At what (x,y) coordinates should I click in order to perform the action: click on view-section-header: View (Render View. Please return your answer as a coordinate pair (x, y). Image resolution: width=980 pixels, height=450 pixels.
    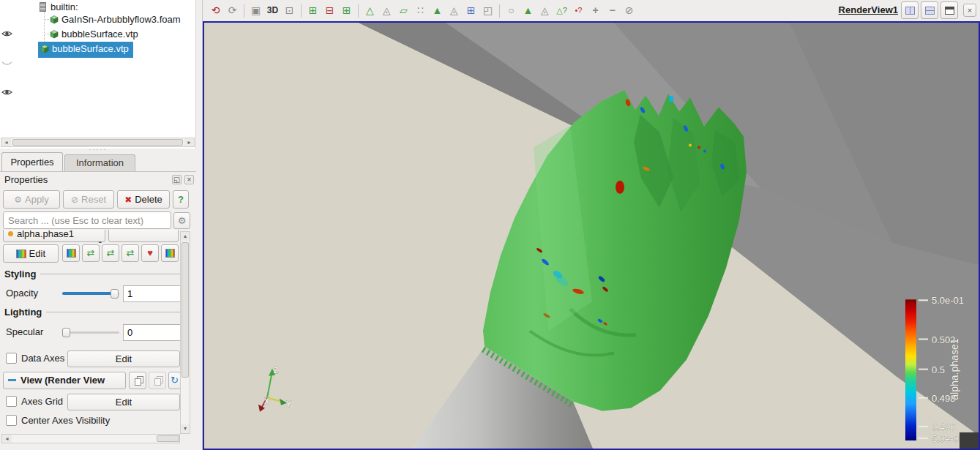
    Looking at the image, I should click on (64, 380).